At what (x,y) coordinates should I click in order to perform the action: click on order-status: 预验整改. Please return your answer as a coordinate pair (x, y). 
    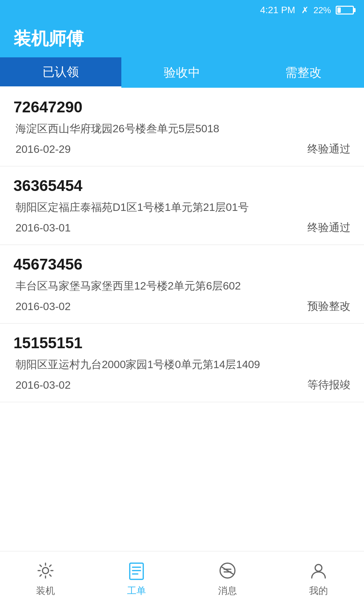
    Looking at the image, I should click on (329, 306).